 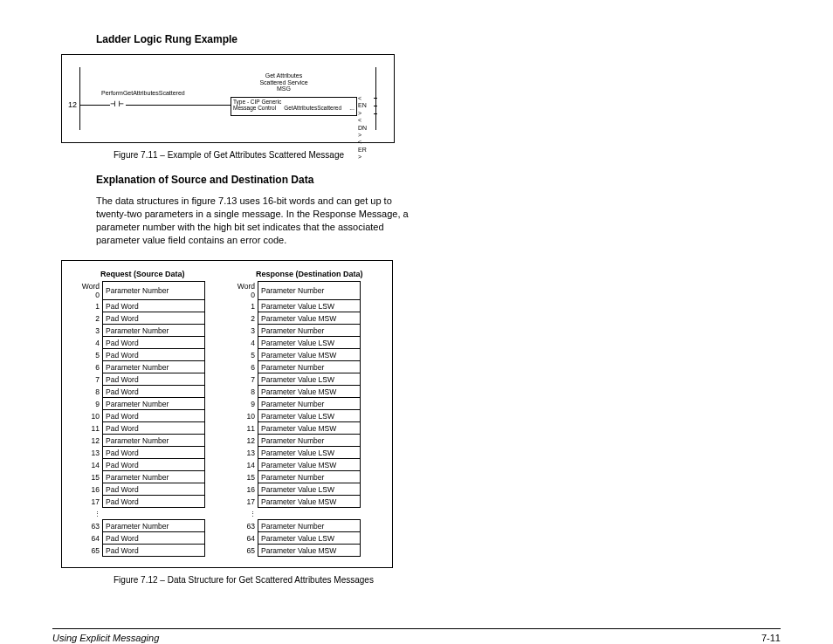 I want to click on msg-block-title: Get Attributes Scattered Service MSG, so click(x=284, y=82).